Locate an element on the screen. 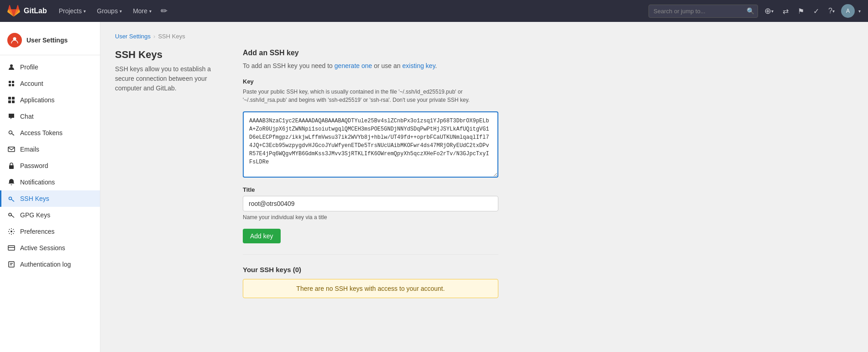 The width and height of the screenshot is (868, 352). title-field-group: Title Name your individual key via a tit… is located at coordinates (371, 204).